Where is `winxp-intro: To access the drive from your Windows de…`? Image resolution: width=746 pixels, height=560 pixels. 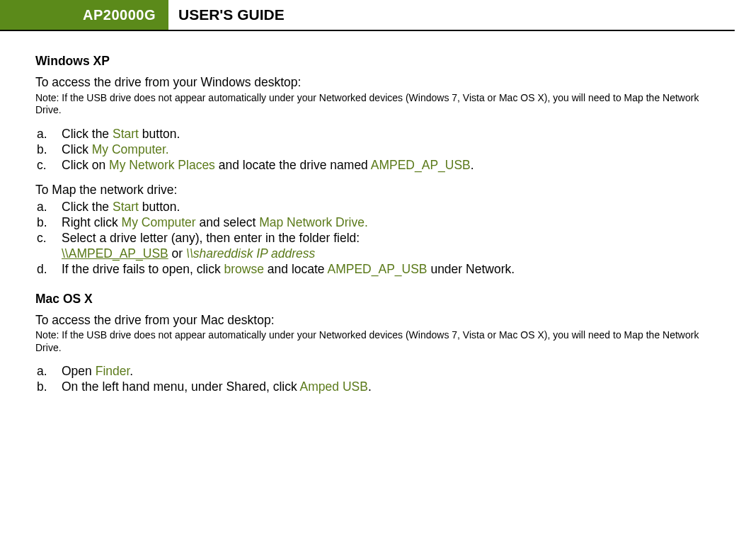
winxp-intro: To access the drive from your Windows de… is located at coordinates (373, 83).